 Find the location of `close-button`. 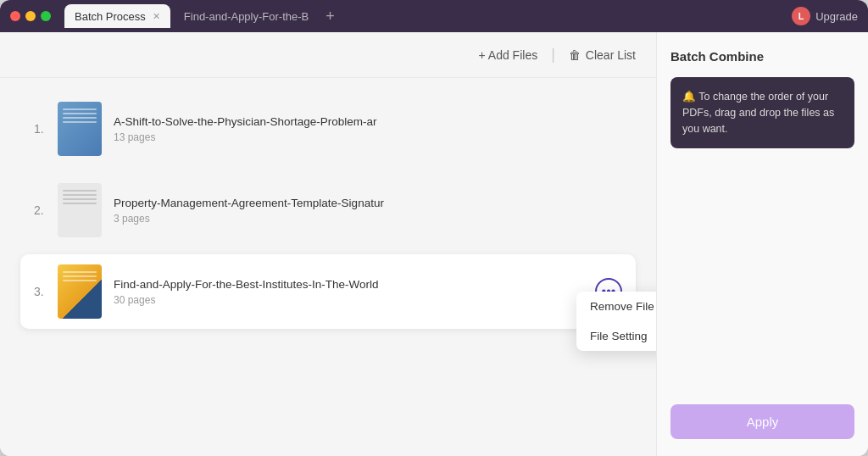

close-button is located at coordinates (15, 16).